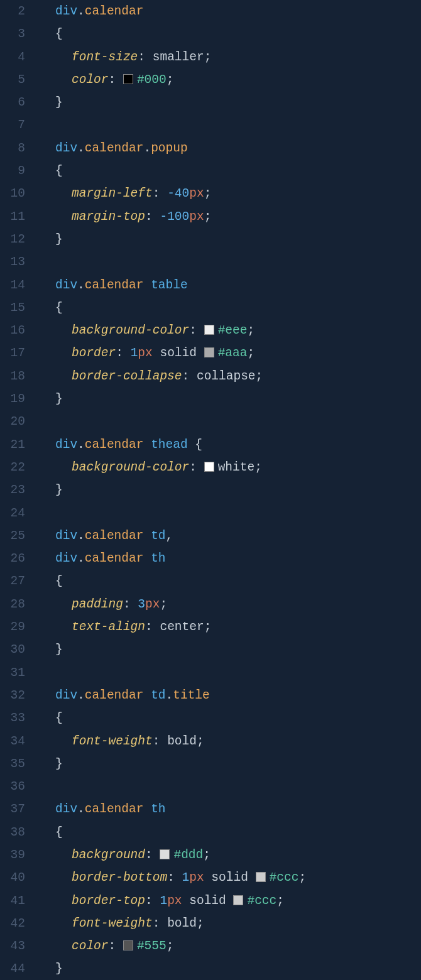  I want to click on token-num: -100, so click(175, 217).